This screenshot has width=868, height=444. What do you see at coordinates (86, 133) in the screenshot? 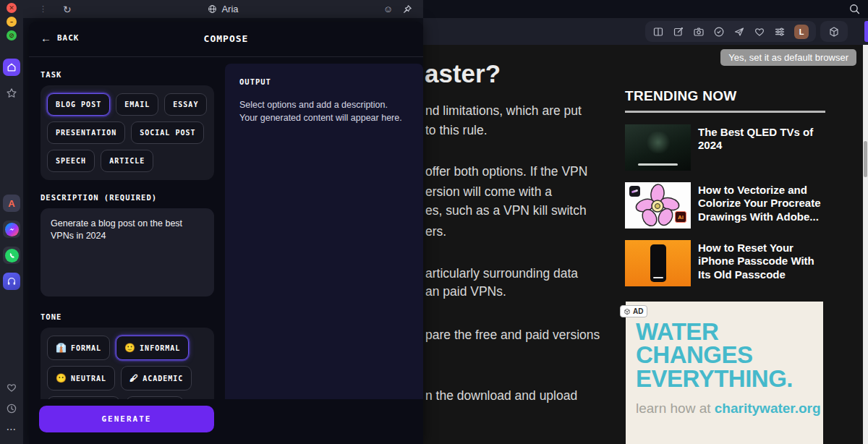
I see `task-option-presentation: PRESENTATION` at bounding box center [86, 133].